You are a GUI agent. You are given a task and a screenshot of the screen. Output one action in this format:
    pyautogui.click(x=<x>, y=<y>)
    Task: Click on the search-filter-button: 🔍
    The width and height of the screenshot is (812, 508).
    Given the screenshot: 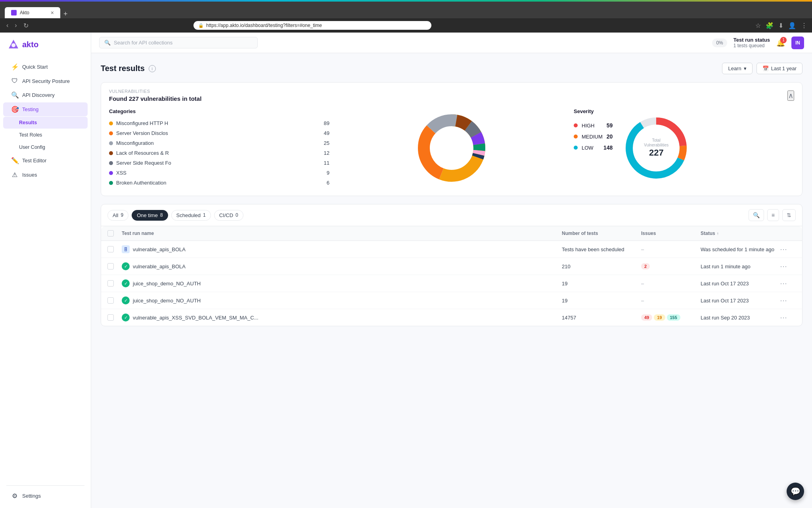 What is the action you would take?
    pyautogui.click(x=756, y=215)
    